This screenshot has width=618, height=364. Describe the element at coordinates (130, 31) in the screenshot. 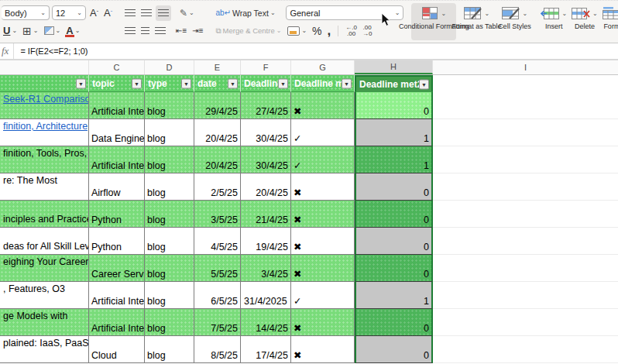

I see `align-left-button` at that location.